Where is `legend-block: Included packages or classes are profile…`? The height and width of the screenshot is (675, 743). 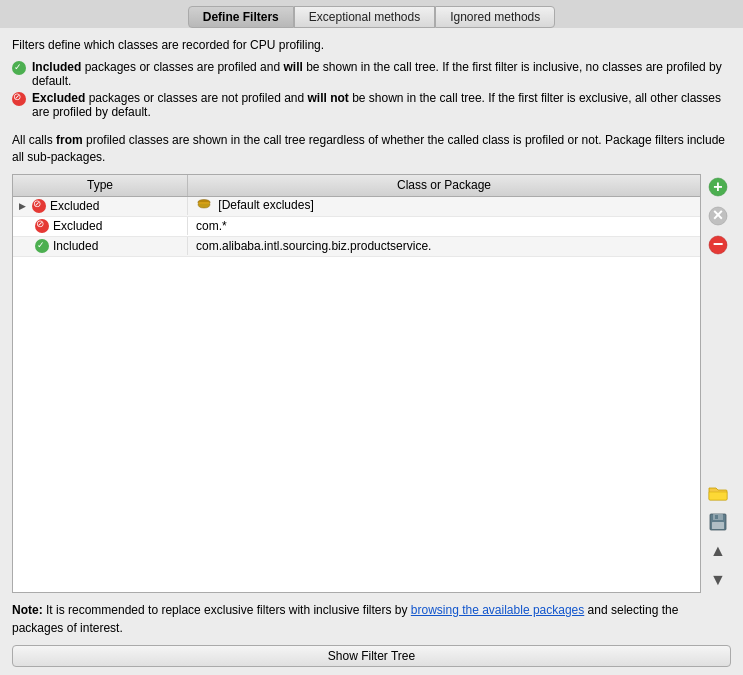
legend-block: Included packages or classes are profile… is located at coordinates (372, 91).